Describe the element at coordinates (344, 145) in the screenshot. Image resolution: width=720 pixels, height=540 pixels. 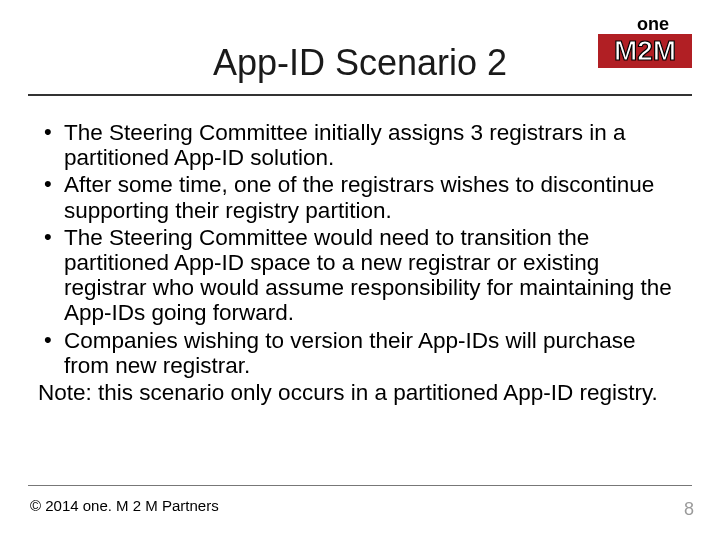
I see `bullet-text: The Steering Committee initially assigns…` at that location.